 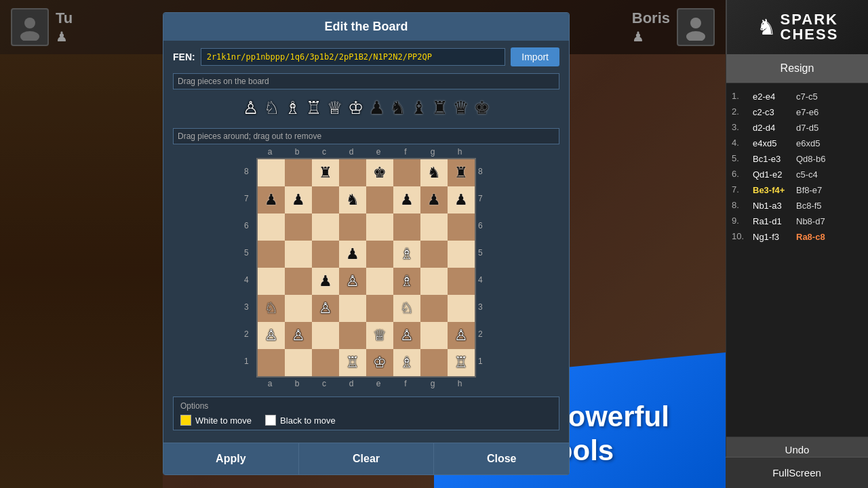 What do you see at coordinates (797, 69) in the screenshot?
I see `resign-button: Resign` at bounding box center [797, 69].